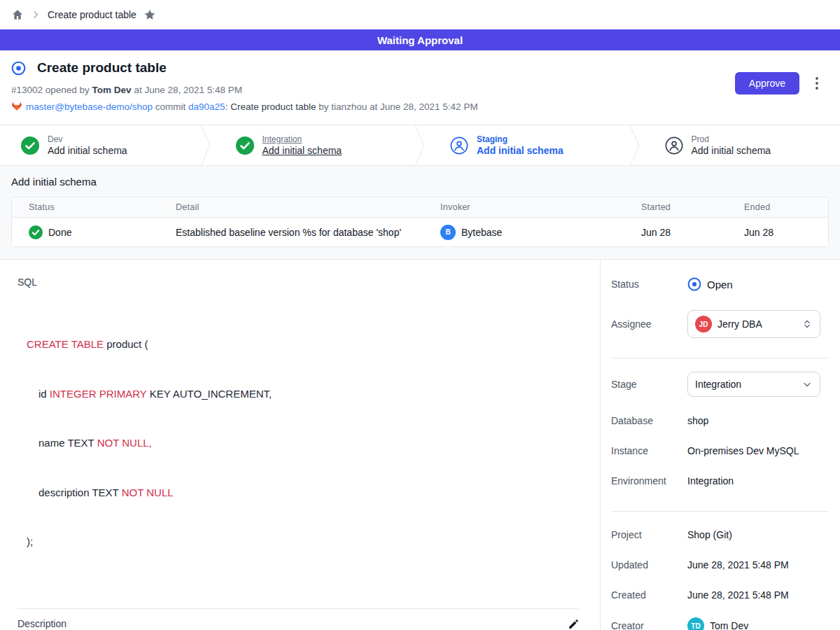 The image size is (840, 630). I want to click on instance-value: On-premises Dev MySQL, so click(743, 451).